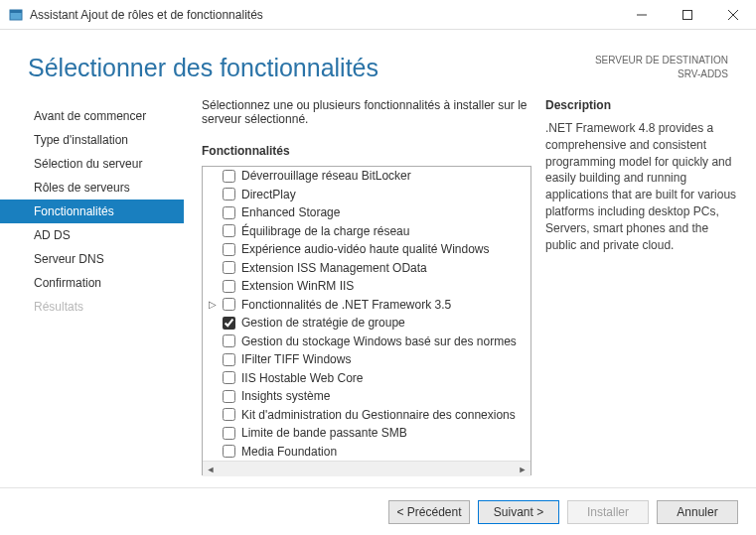 Image resolution: width=756 pixels, height=535 pixels. Describe the element at coordinates (91, 164) in the screenshot. I see `wizard-step: Sélection du serveur` at that location.